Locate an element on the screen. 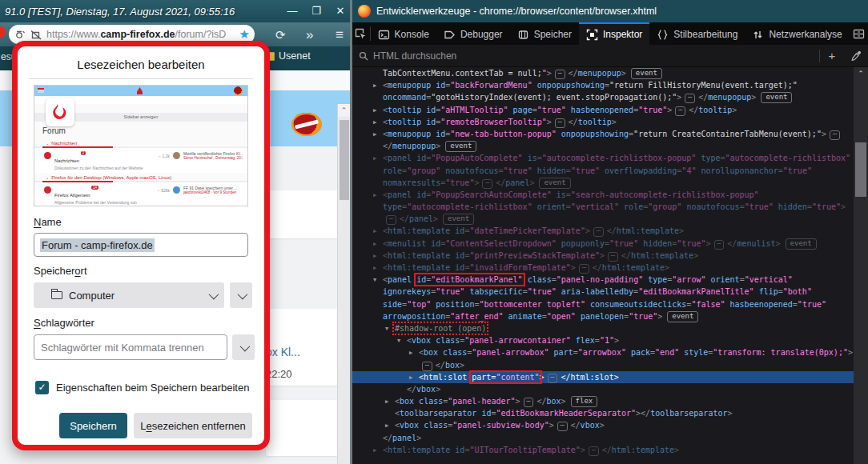  markup-row: ⋯</box> is located at coordinates (603, 365).